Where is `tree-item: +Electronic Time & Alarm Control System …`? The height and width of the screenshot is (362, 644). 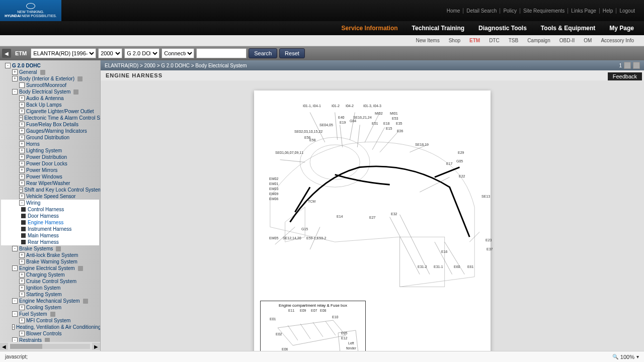 tree-item: +Electronic Time & Alarm Control System … is located at coordinates (50, 118).